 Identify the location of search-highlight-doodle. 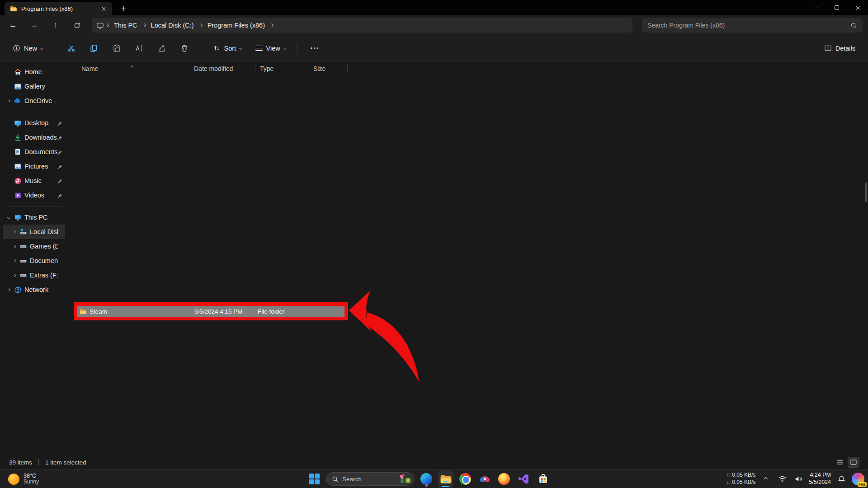
(405, 479).